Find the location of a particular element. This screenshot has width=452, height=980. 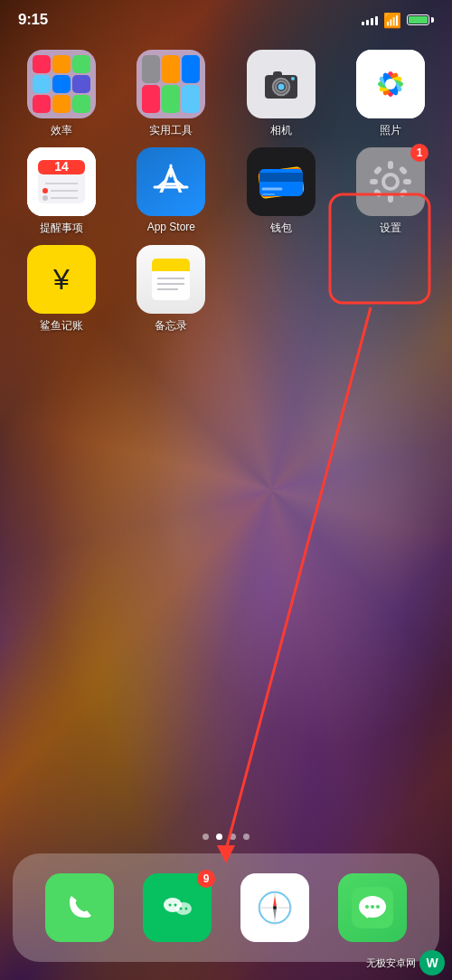

photos-app-item: 照片 is located at coordinates (391, 94).